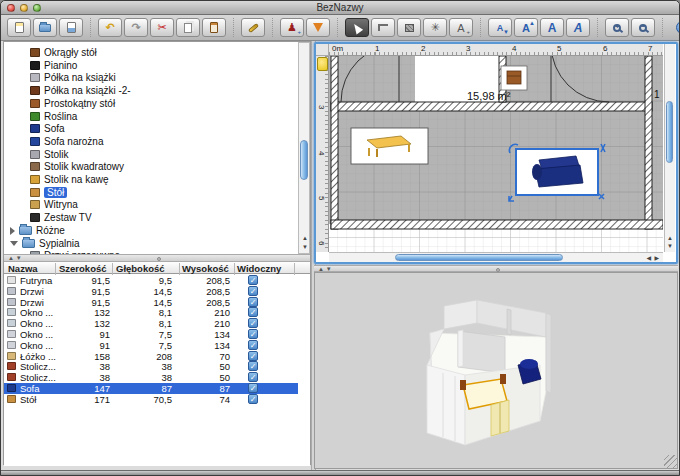  I want to click on catalog-scrollbar-thumb, so click(304, 160).